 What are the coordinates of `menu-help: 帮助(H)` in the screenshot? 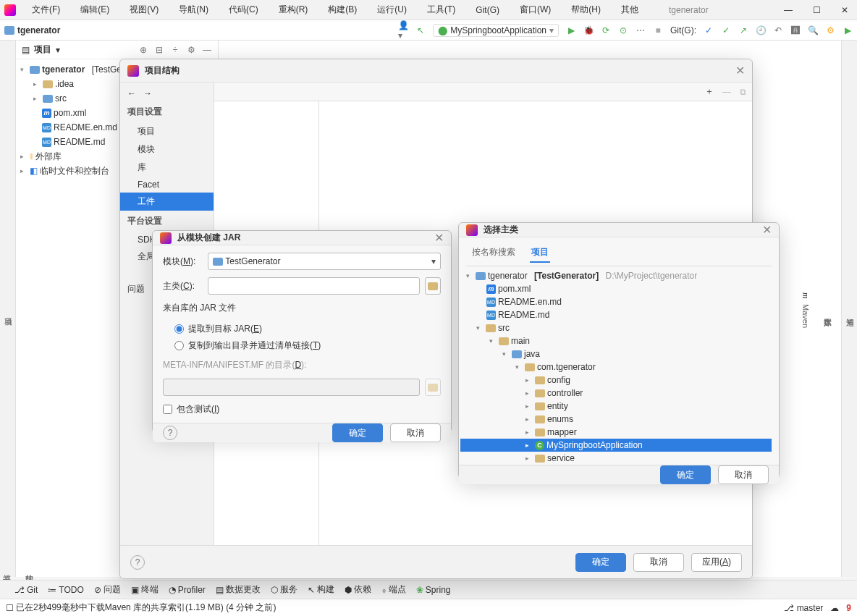 It's located at (586, 10).